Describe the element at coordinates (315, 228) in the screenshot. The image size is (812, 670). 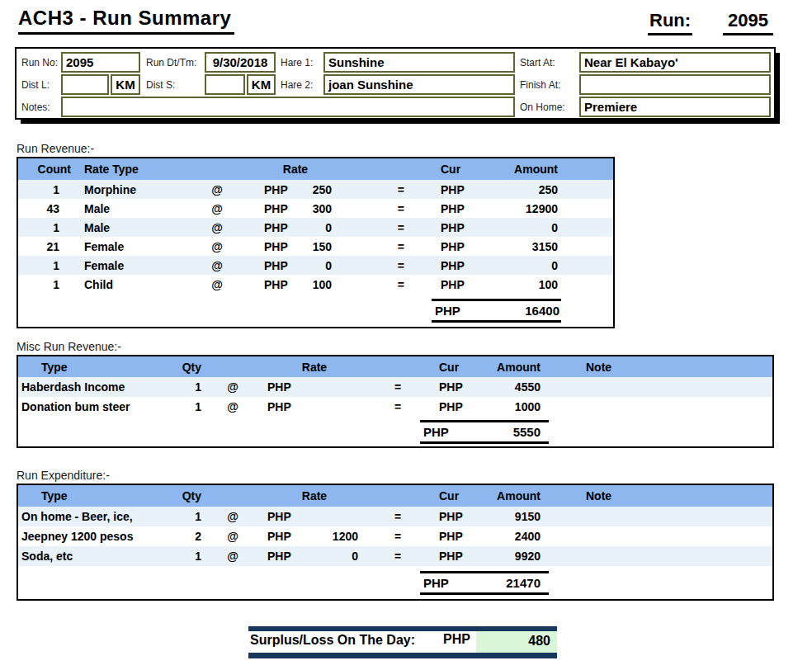
I see `revenue-row: 1Male @PHP 0= PHP0` at that location.